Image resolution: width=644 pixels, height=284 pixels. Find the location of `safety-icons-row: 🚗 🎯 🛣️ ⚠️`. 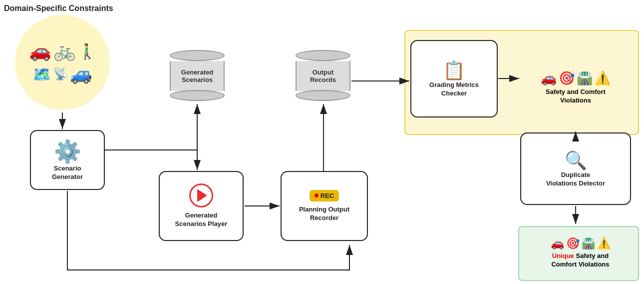

safety-icons-row: 🚗 🎯 🛣️ ⚠️ is located at coordinates (576, 78).